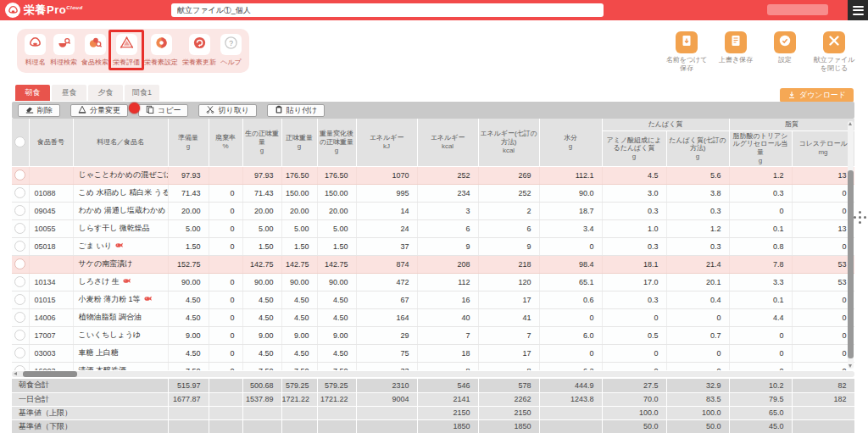 The width and height of the screenshot is (868, 433). What do you see at coordinates (299, 300) in the screenshot?
I see `net-weight-cell: 4.50` at bounding box center [299, 300].